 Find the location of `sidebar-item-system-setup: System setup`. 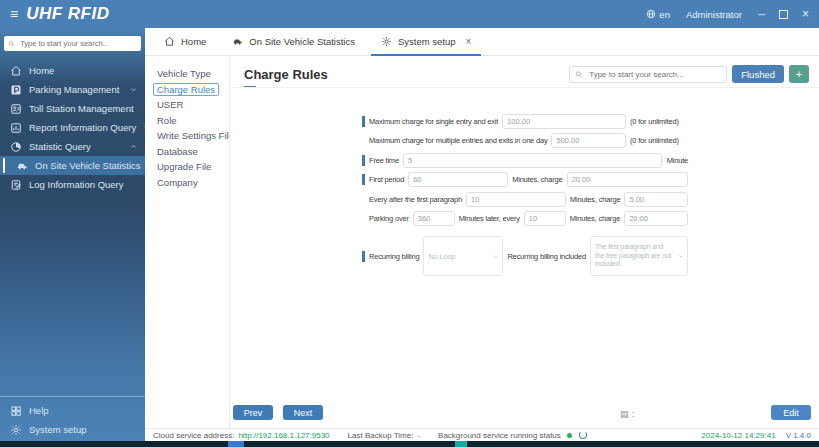

sidebar-item-system-setup: System setup is located at coordinates (72, 430).